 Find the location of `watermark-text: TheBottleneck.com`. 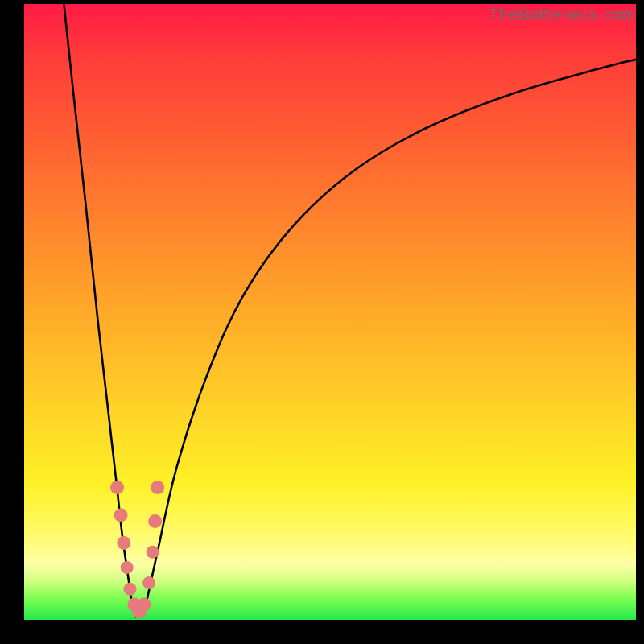

watermark-text: TheBottleneck.com is located at coordinates (562, 14).